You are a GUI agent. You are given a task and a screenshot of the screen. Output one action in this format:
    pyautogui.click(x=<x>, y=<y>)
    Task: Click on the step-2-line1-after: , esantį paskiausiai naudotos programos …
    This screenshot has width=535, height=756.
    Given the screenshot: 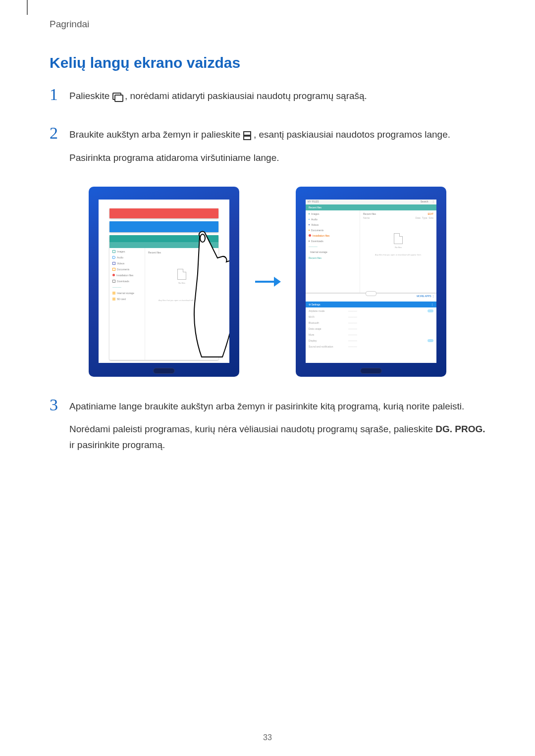 What is the action you would take?
    pyautogui.click(x=352, y=135)
    